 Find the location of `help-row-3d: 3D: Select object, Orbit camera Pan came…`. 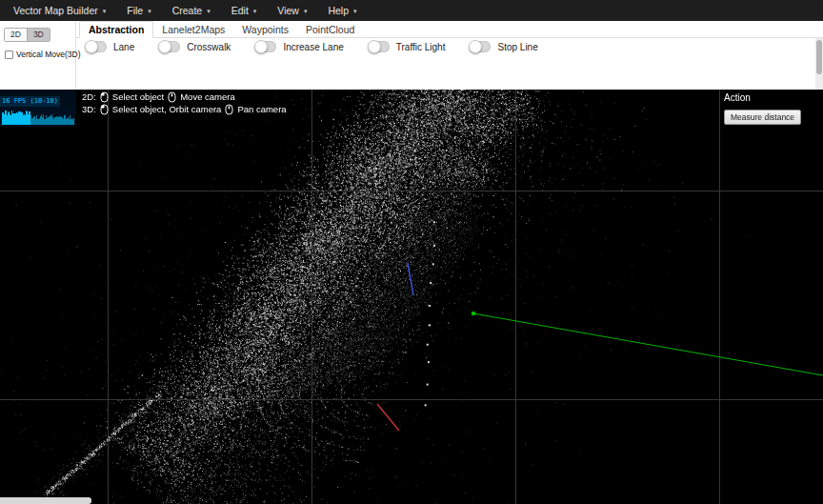

help-row-3d: 3D: Select object, Orbit camera Pan came… is located at coordinates (185, 109).